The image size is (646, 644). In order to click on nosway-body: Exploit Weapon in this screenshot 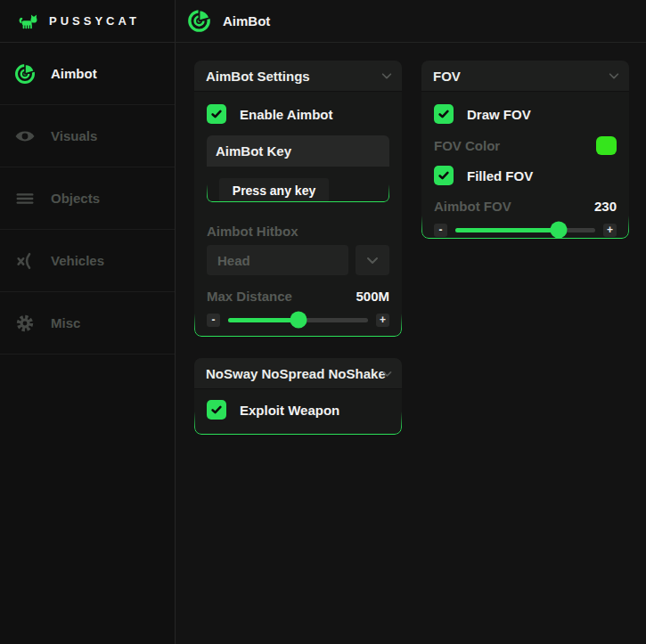, I will do `click(298, 410)`.